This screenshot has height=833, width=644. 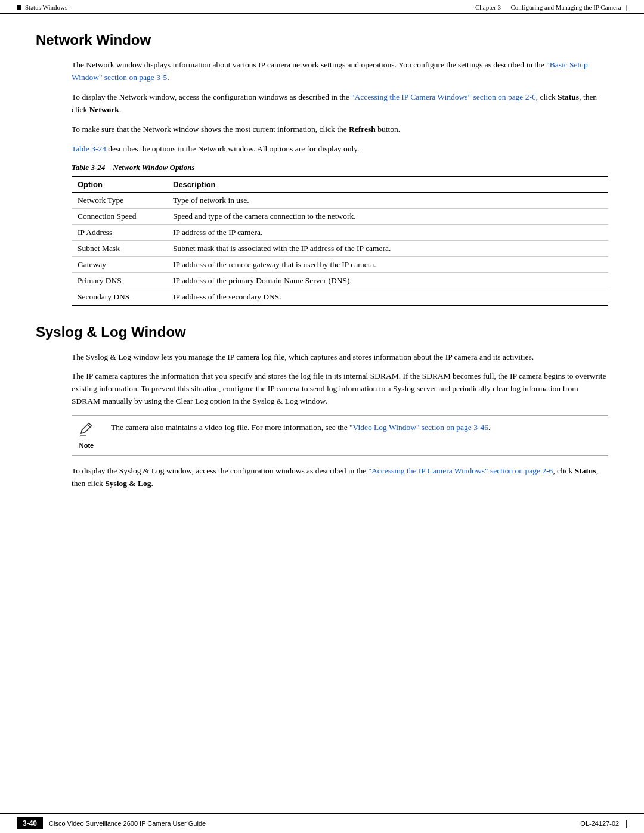 What do you see at coordinates (340, 248) in the screenshot?
I see `table-row: Subnet Mask Subnet mask that is associat…` at bounding box center [340, 248].